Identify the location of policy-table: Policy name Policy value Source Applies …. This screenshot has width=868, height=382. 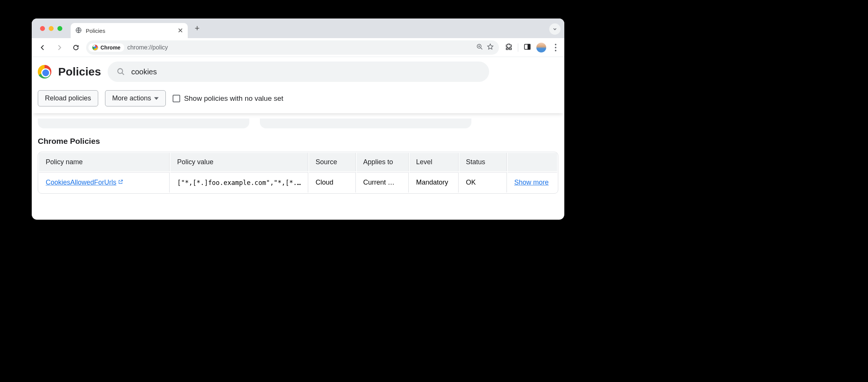
(298, 173).